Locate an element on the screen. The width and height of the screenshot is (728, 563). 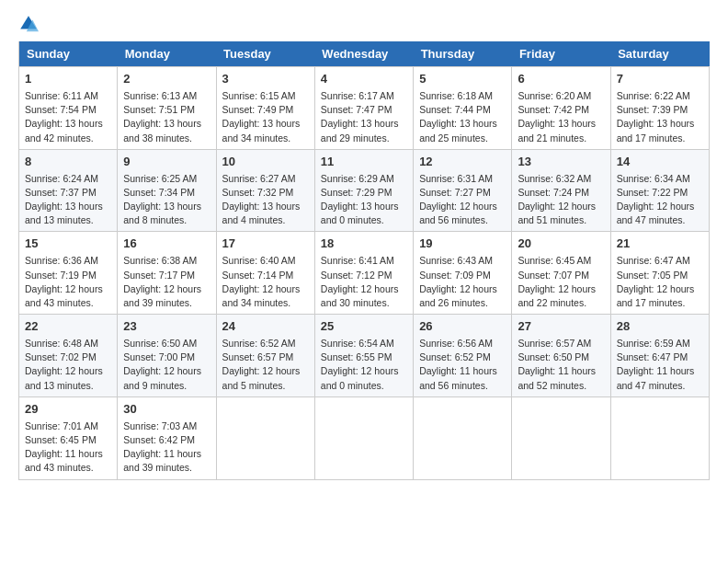
daylight-label: Daylight: 12 hours and 17 minutes. is located at coordinates (656, 296).